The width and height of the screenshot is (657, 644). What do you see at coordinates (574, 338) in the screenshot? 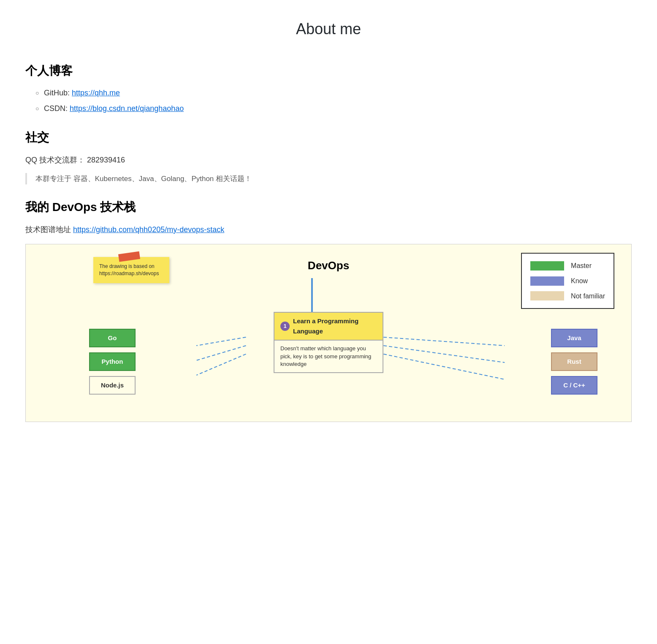
I see `skill-java: Java` at bounding box center [574, 338].